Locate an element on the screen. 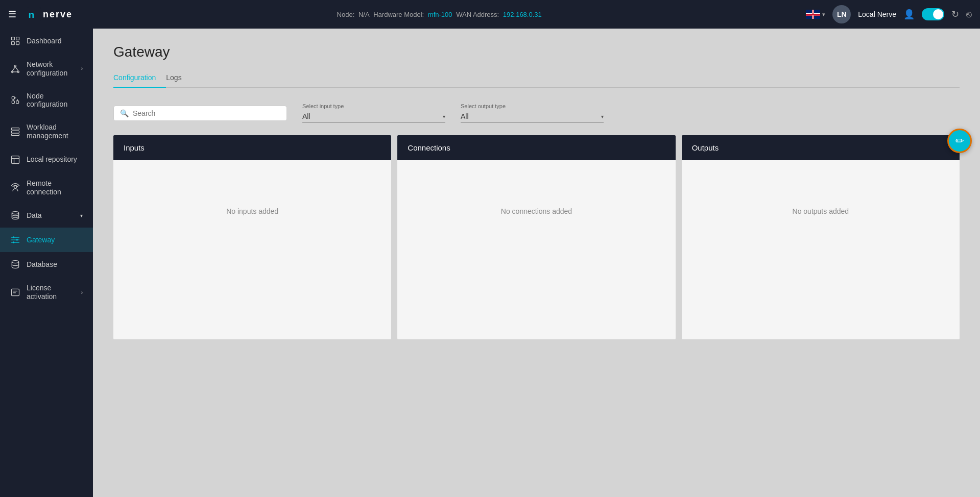 Image resolution: width=980 pixels, height=497 pixels. sidebar-item-network-configuration: Networkconfiguration › is located at coordinates (46, 69).